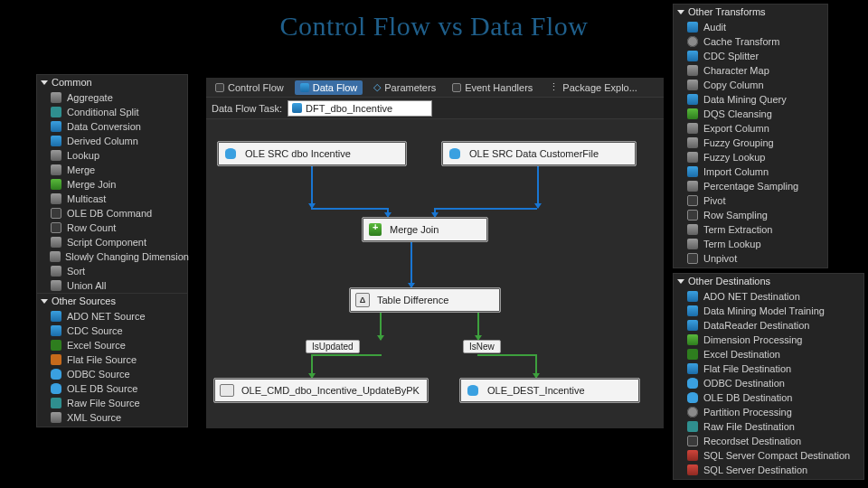 This screenshot has height=488, width=868. Describe the element at coordinates (298, 154) in the screenshot. I see `node-label: OLE SRC dbo Incentive` at that location.